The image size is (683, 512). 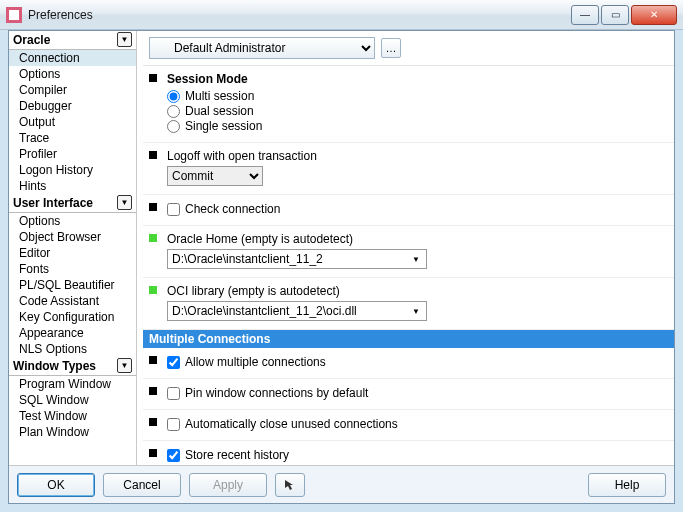 What do you see at coordinates (14, 15) in the screenshot?
I see `app-icon` at bounding box center [14, 15].